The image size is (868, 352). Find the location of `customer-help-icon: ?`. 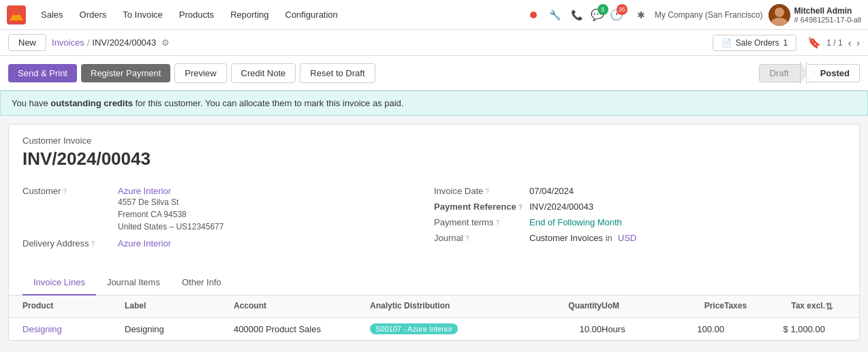

customer-help-icon: ? is located at coordinates (65, 192).